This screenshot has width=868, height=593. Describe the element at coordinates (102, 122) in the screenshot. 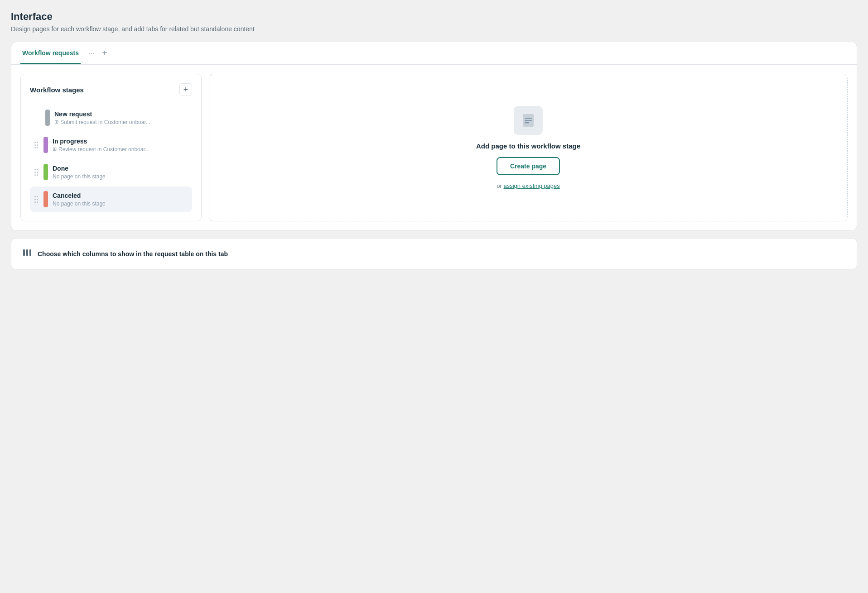

I see `stage-desc: ⊞ Submit request in Customer onboar...` at that location.